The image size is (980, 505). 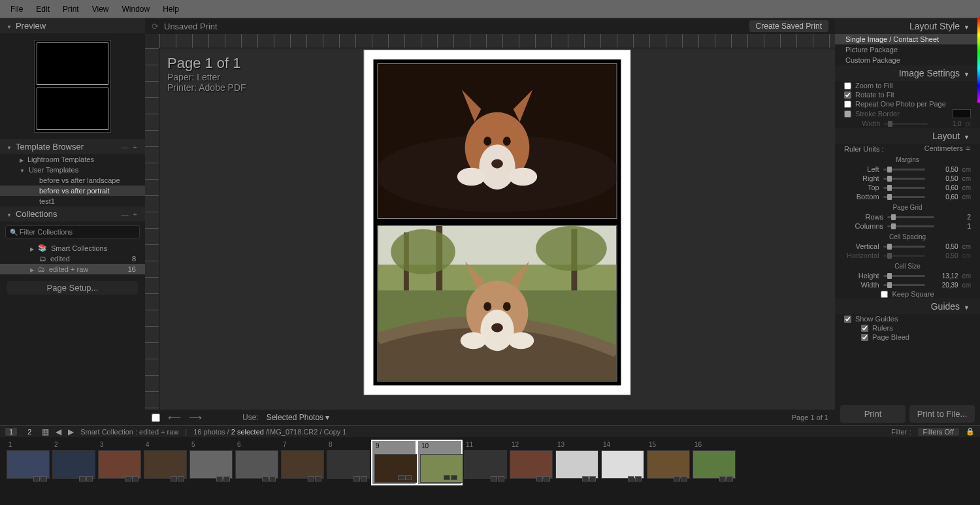 I want to click on menu-print: Print, so click(x=71, y=9).